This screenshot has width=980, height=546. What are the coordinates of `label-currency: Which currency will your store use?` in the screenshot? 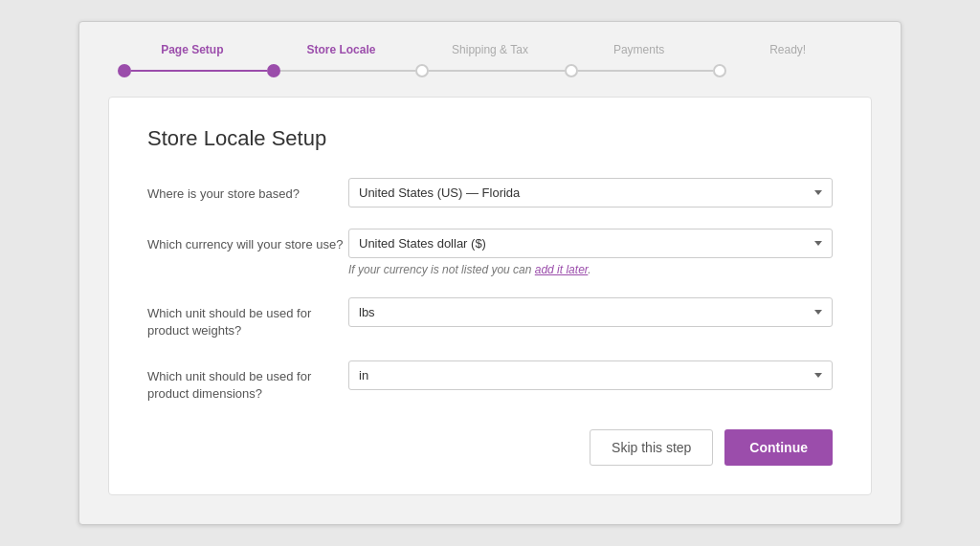 It's located at (248, 241).